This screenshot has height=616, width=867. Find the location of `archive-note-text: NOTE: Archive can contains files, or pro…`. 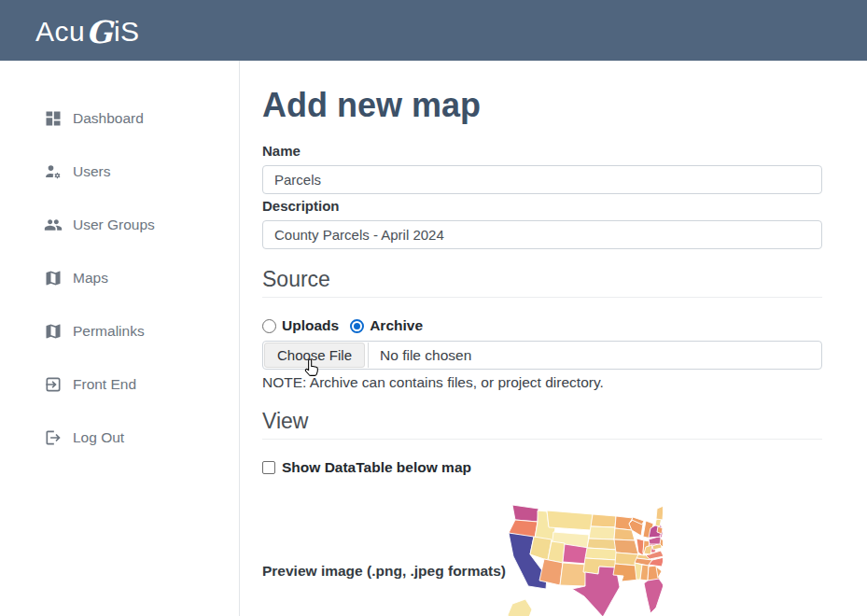

archive-note-text: NOTE: Archive can contains files, or pro… is located at coordinates (565, 383).